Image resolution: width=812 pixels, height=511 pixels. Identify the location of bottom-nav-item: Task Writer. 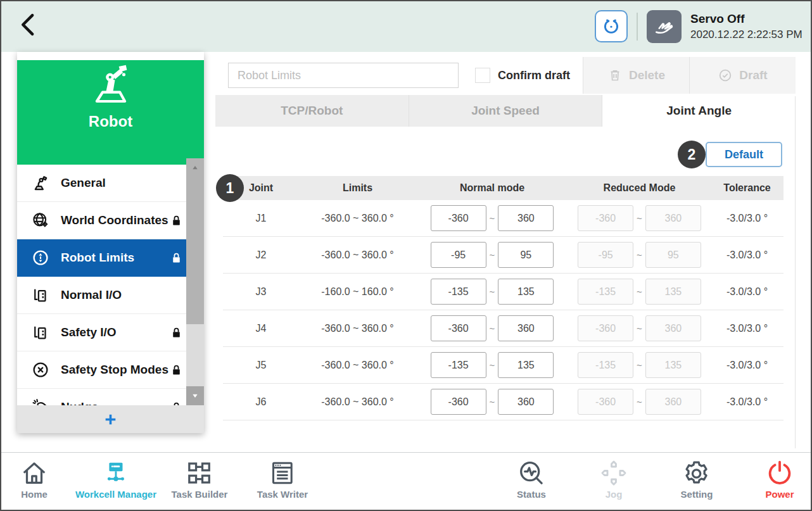
(282, 479).